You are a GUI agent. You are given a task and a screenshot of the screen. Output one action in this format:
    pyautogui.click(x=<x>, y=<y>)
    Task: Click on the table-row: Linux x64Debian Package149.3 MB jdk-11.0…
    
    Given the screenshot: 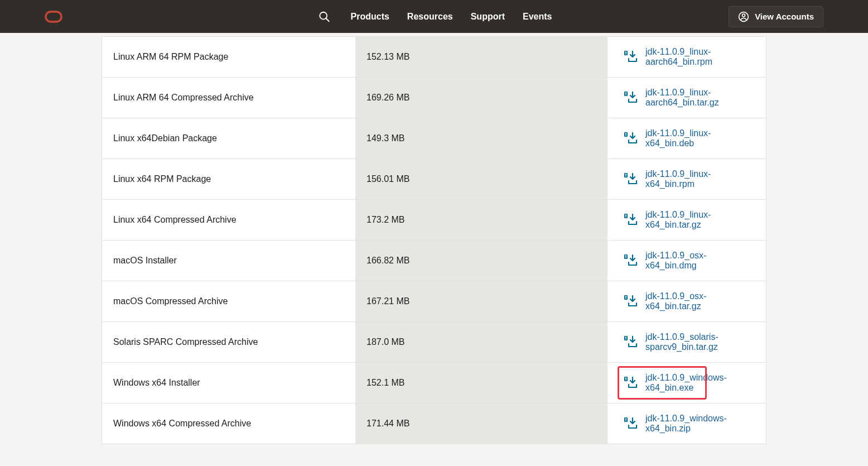 What is the action you would take?
    pyautogui.click(x=434, y=138)
    